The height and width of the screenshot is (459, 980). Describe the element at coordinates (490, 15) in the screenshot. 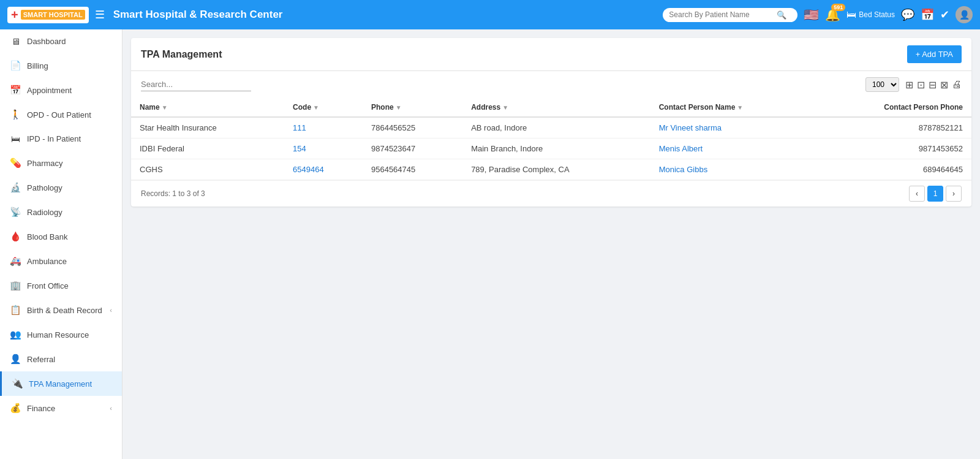

I see `topnav: + SMART HOSPITAL ☰ Smart Hospital & Rese…` at that location.